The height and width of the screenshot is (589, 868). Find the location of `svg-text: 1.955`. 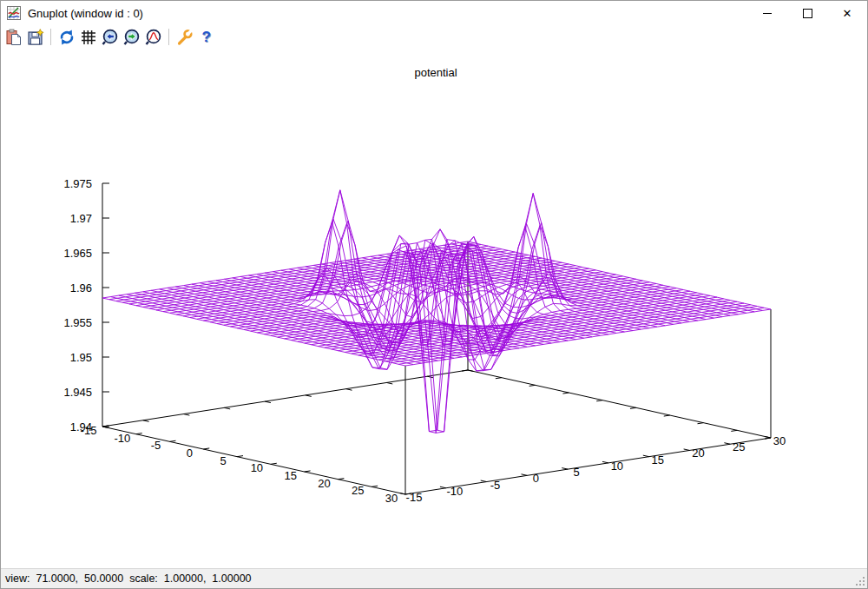

svg-text: 1.955 is located at coordinates (78, 323).